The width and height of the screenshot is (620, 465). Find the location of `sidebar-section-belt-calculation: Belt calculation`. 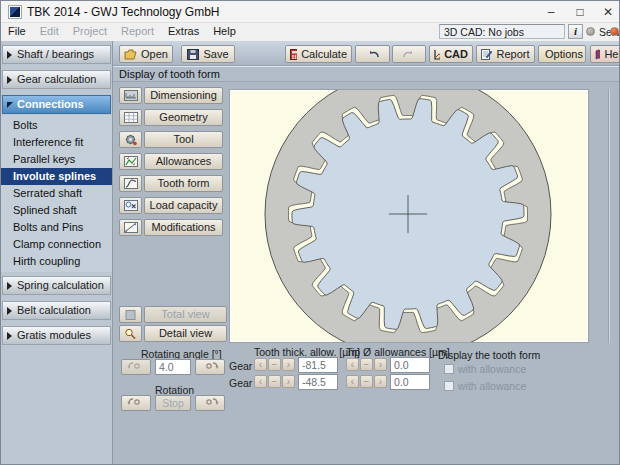

sidebar-section-belt-calculation: Belt calculation is located at coordinates (56, 310).